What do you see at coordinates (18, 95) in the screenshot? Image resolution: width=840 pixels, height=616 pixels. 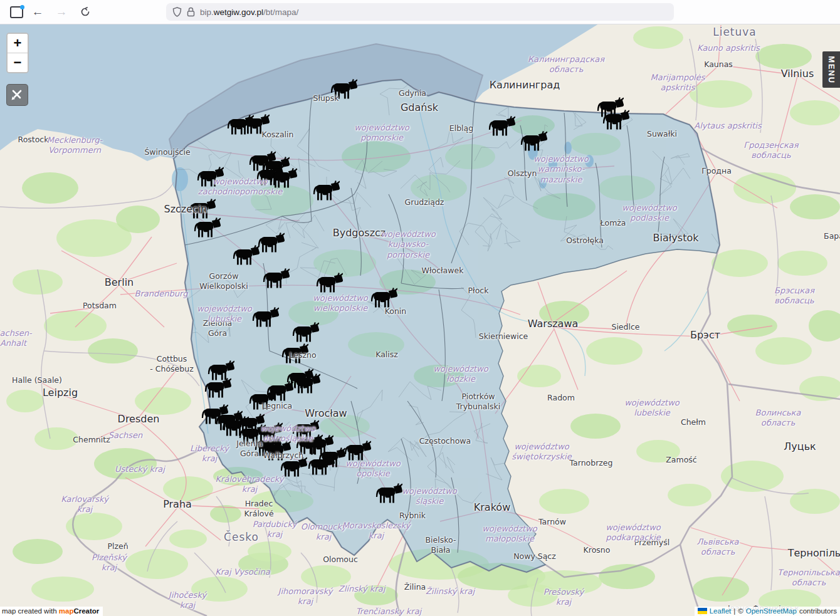 I see `crossed-pencil-ruler-icon` at bounding box center [18, 95].